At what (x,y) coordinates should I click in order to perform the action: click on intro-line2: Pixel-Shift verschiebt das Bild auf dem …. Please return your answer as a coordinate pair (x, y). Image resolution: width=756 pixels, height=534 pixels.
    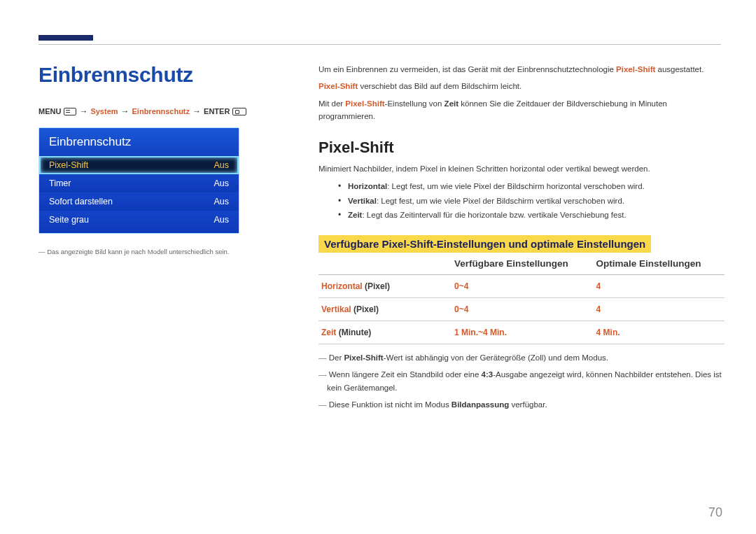
    Looking at the image, I should click on (522, 86).